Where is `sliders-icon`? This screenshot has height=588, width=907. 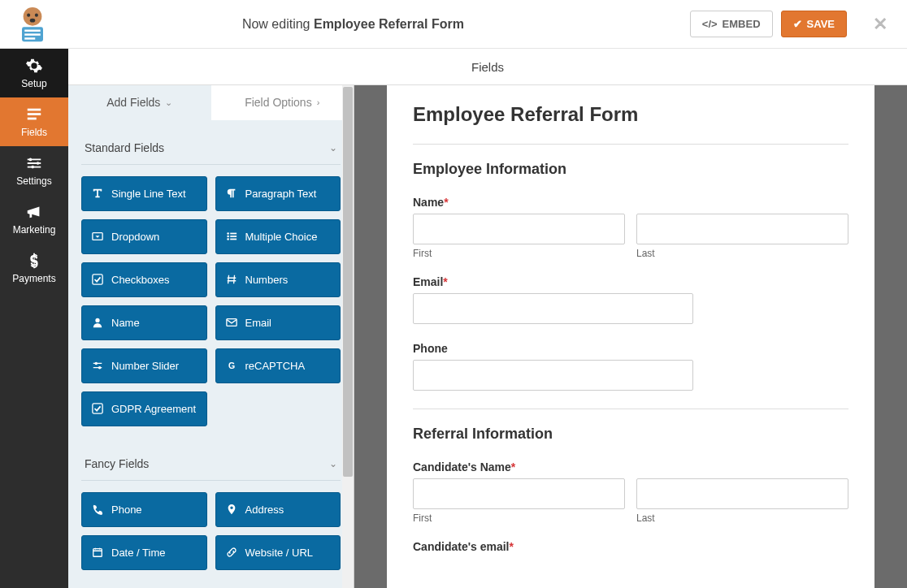
sliders-icon is located at coordinates (34, 163).